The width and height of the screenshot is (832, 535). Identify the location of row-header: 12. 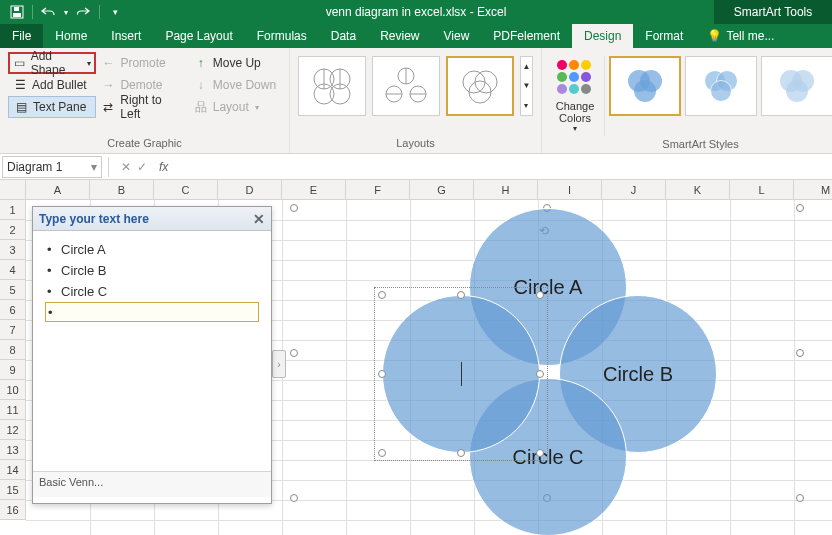
(13, 430).